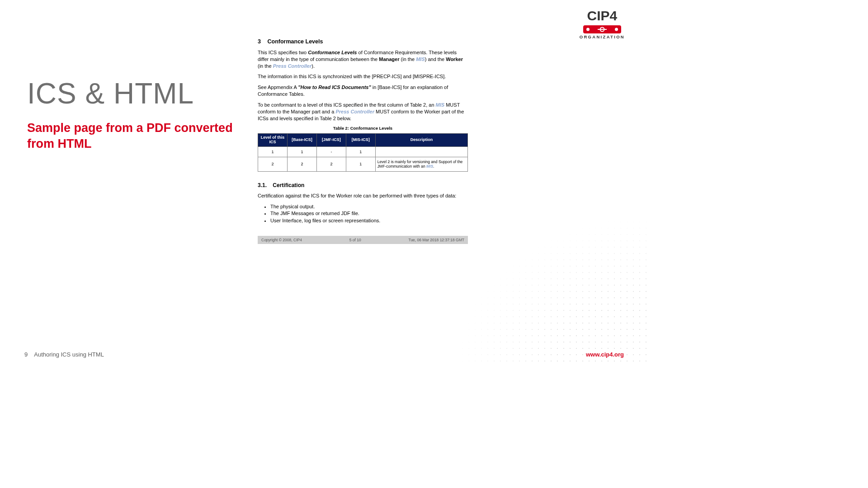 Image resolution: width=868 pixels, height=488 pixels. Describe the element at coordinates (369, 221) in the screenshot. I see `list-item: User Interface, log files or screen repr…` at that location.